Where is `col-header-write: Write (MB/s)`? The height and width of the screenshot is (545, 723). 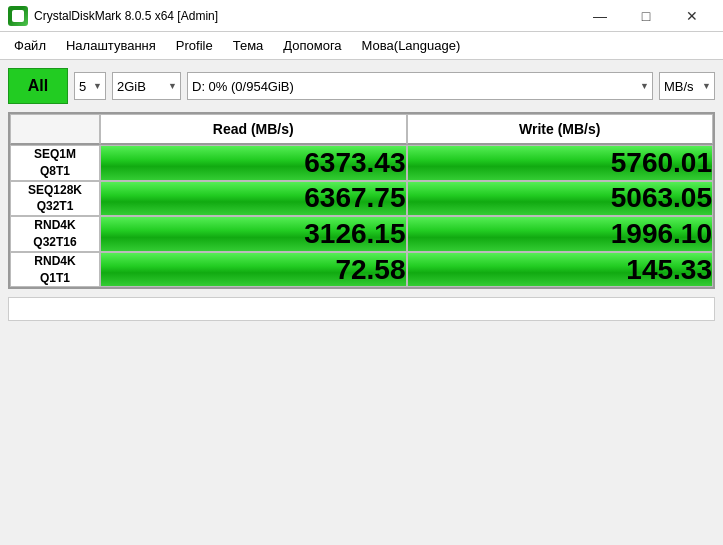 col-header-write: Write (MB/s) is located at coordinates (560, 130).